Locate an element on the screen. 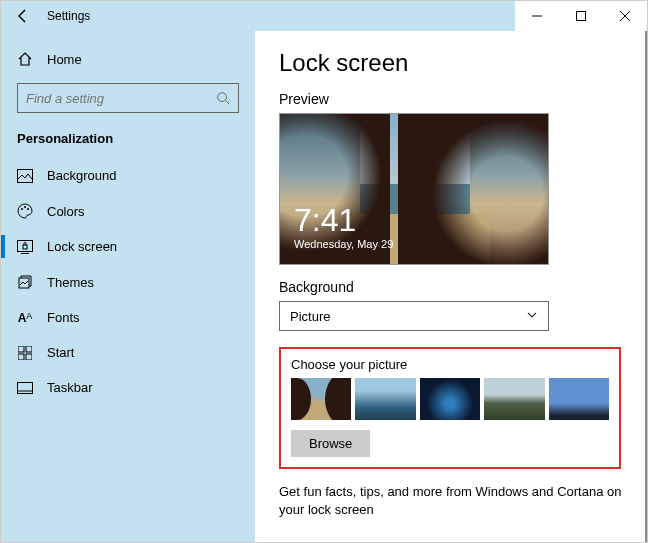 The width and height of the screenshot is (648, 543). palette-icon is located at coordinates (25, 211).